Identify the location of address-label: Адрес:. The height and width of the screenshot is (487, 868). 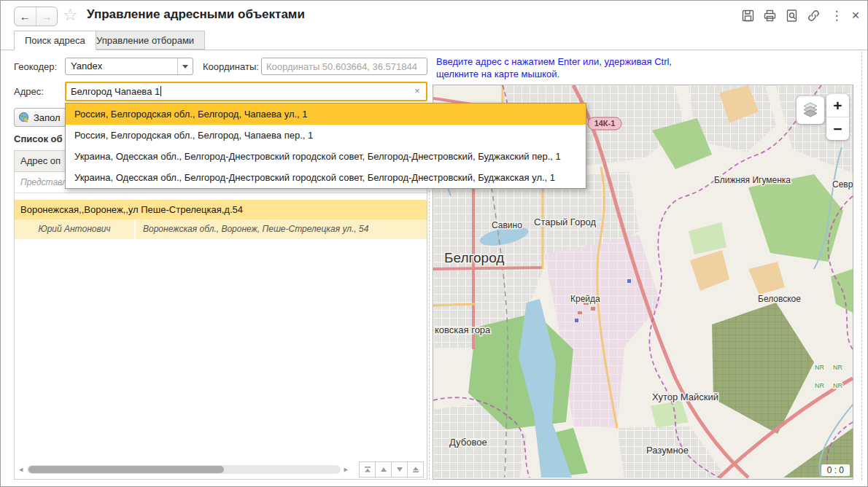
(29, 92).